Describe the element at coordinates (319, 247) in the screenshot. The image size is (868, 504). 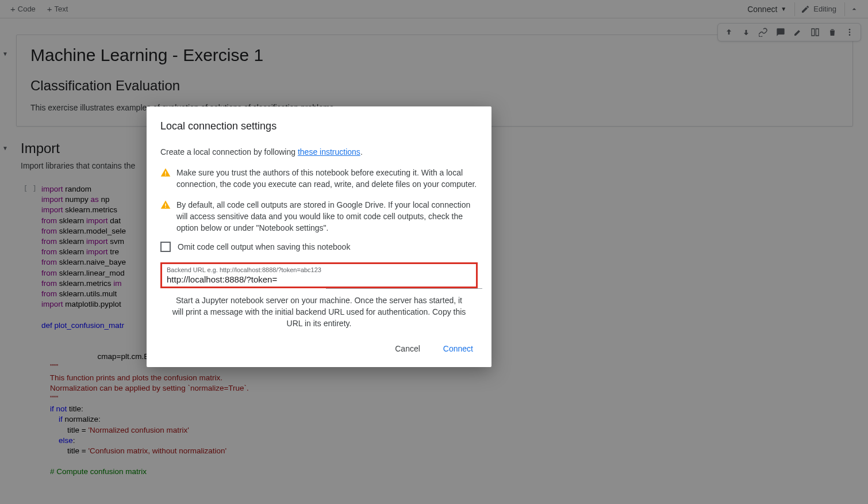
I see `checkbox-row: Omit code cell output when saving this n…` at that location.